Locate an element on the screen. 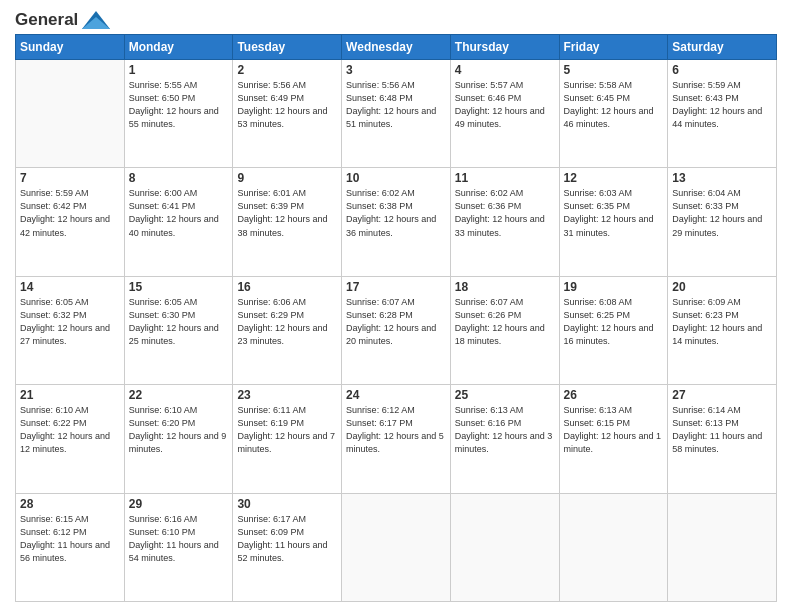 This screenshot has width=792, height=612. calendar-header-row: SundayMondayTuesdayWednesdayThursdayFrid… is located at coordinates (396, 48).